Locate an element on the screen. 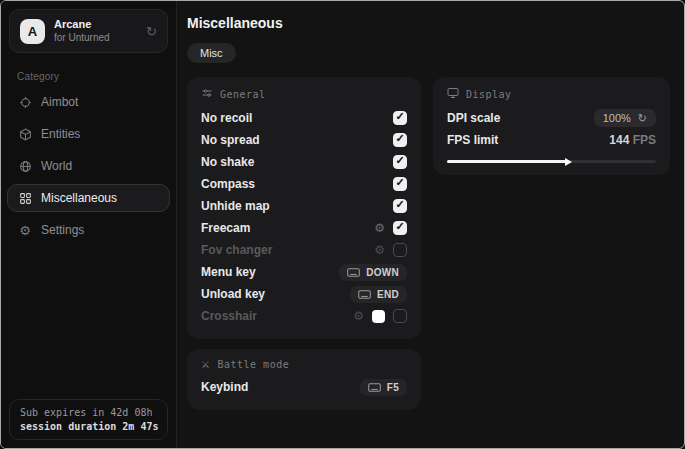  sub-expiry-text: Sub expires in 42d 08h is located at coordinates (88, 412).